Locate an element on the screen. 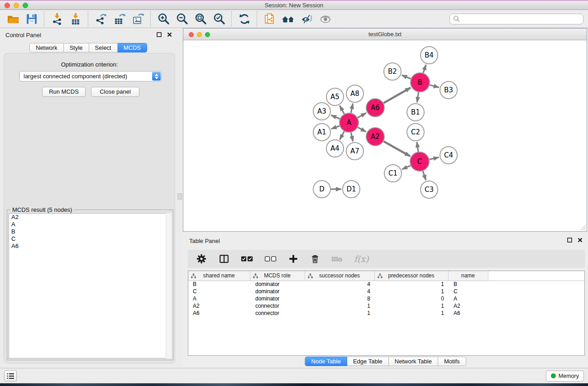 This screenshot has height=386, width=588. graph-node-A8: A8 is located at coordinates (355, 94).